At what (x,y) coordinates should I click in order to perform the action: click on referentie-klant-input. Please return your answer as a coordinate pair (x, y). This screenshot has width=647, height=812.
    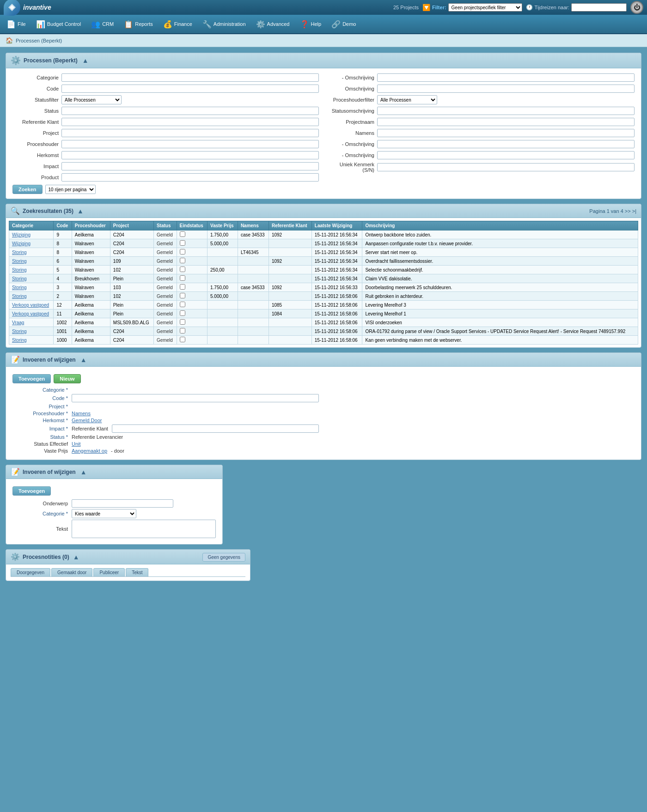
    Looking at the image, I should click on (190, 122).